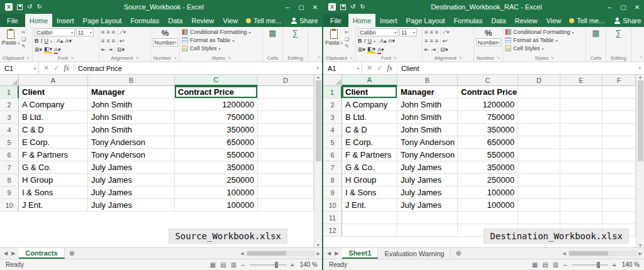  What do you see at coordinates (581, 155) in the screenshot?
I see `cell-e6` at bounding box center [581, 155].